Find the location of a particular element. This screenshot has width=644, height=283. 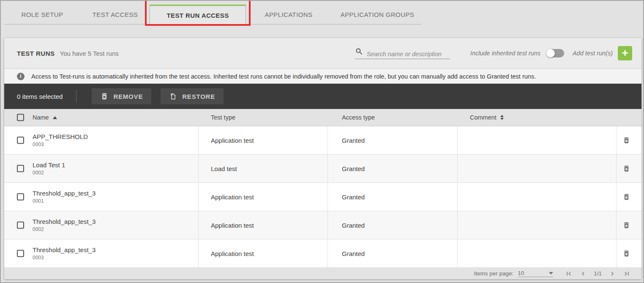

table-row: APP_THRESHOLD 0003 Application test Gran… is located at coordinates (323, 140).